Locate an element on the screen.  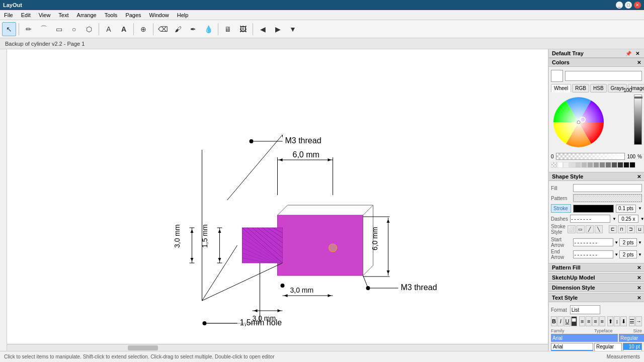
font-family-input is located at coordinates (585, 338).